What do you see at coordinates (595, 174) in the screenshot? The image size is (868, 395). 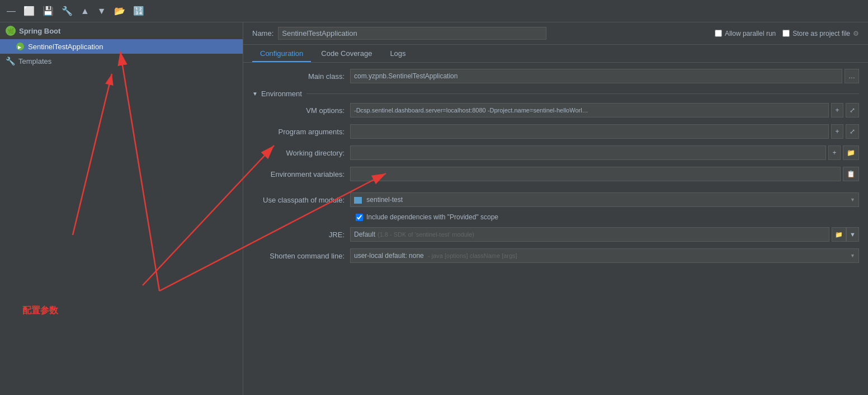 I see `environment-variables-input` at bounding box center [595, 174].